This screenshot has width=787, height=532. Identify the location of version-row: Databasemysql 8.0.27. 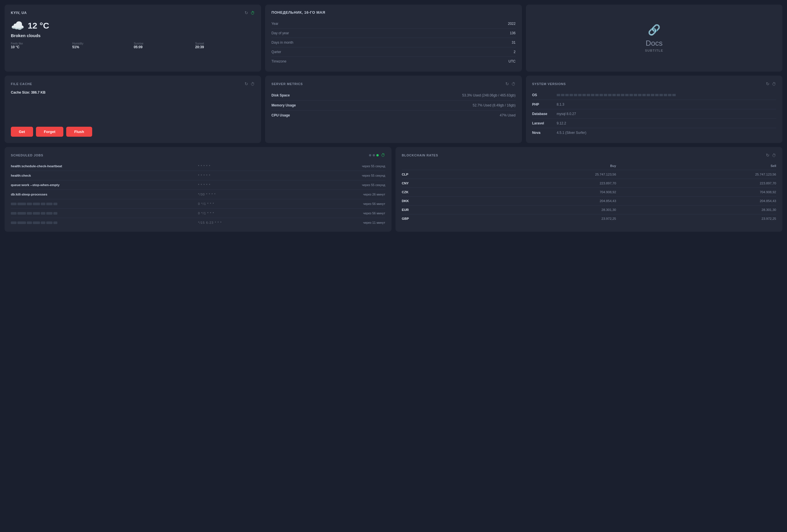
(654, 114).